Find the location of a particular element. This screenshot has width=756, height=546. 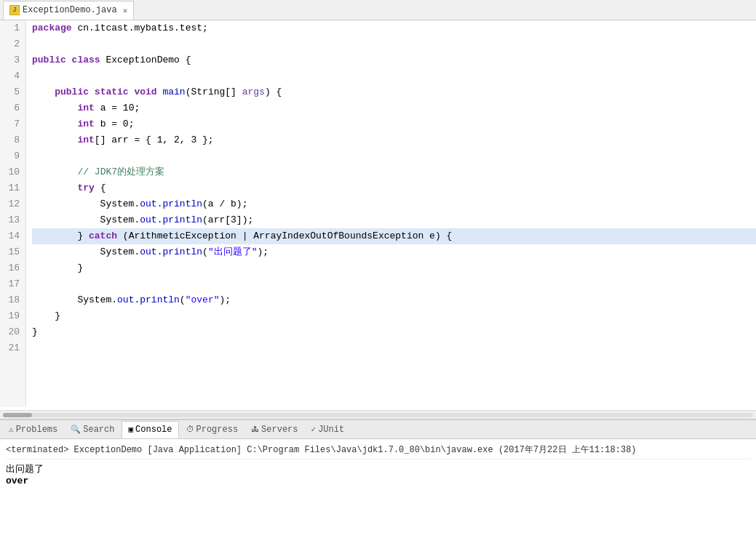

console-output: 出问题了over is located at coordinates (378, 474).